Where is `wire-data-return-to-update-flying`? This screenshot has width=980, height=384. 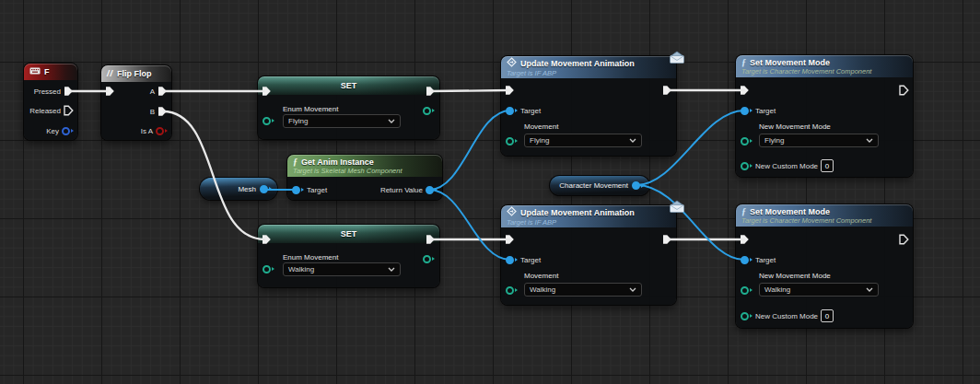
wire-data-return-to-update-flying is located at coordinates (470, 150).